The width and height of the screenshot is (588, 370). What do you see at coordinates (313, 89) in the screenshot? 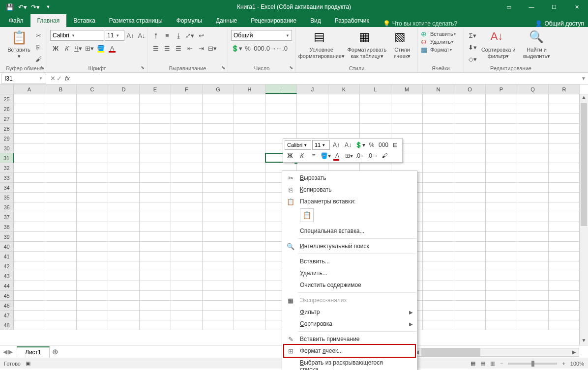
I see `column-header: J` at bounding box center [313, 89].